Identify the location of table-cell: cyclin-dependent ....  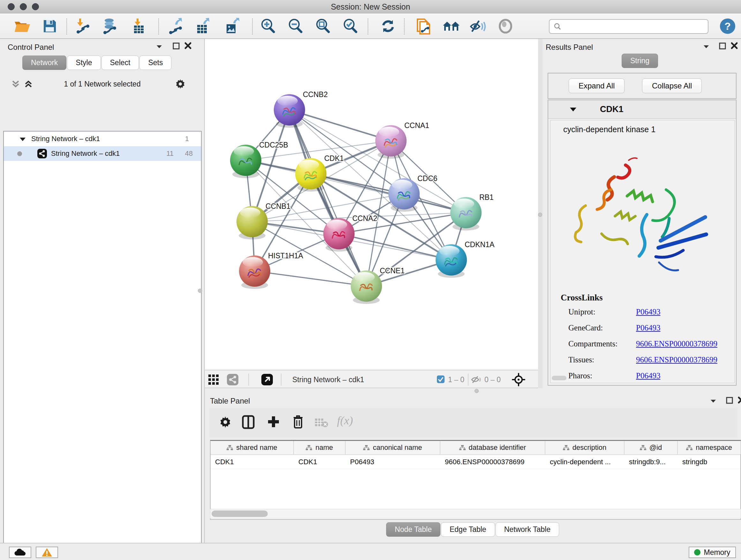
(585, 462).